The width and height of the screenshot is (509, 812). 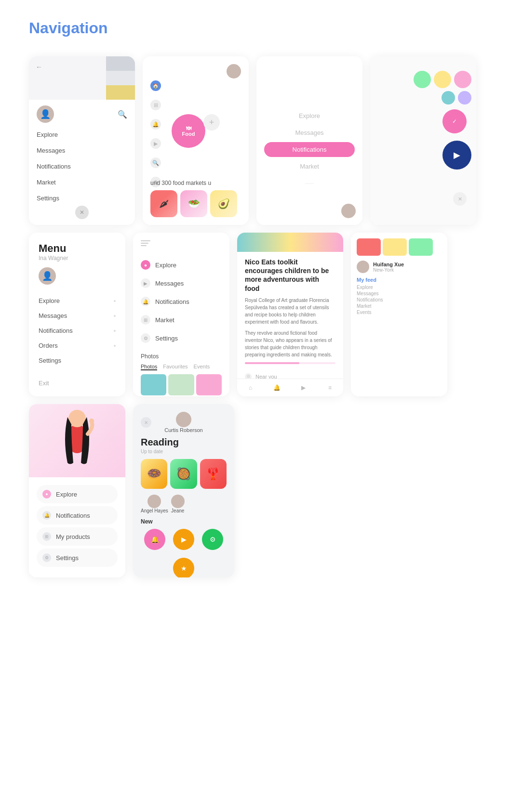 What do you see at coordinates (47, 558) in the screenshot?
I see `settings-nav-icon: ⚙` at bounding box center [47, 558].